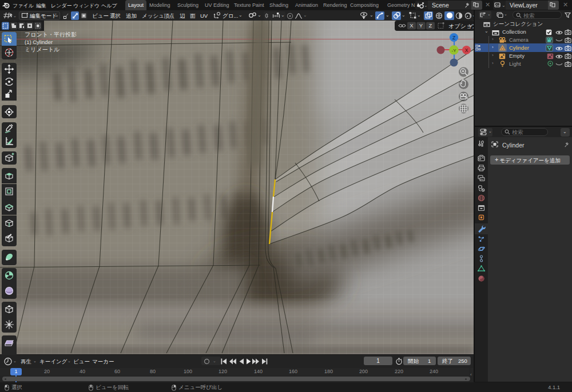 This screenshot has height=392, width=572. Describe the element at coordinates (421, 25) in the screenshot. I see `svg-text: Y` at that location.